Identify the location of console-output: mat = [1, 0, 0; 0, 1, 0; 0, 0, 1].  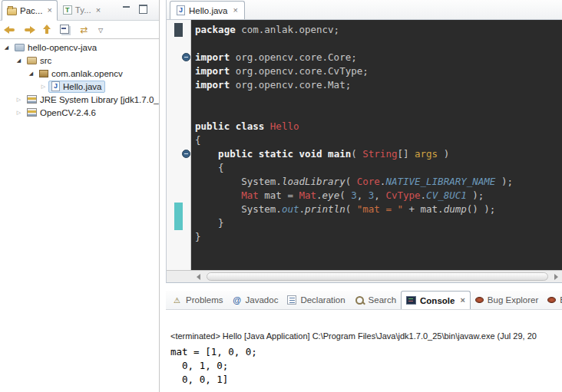
(366, 366).